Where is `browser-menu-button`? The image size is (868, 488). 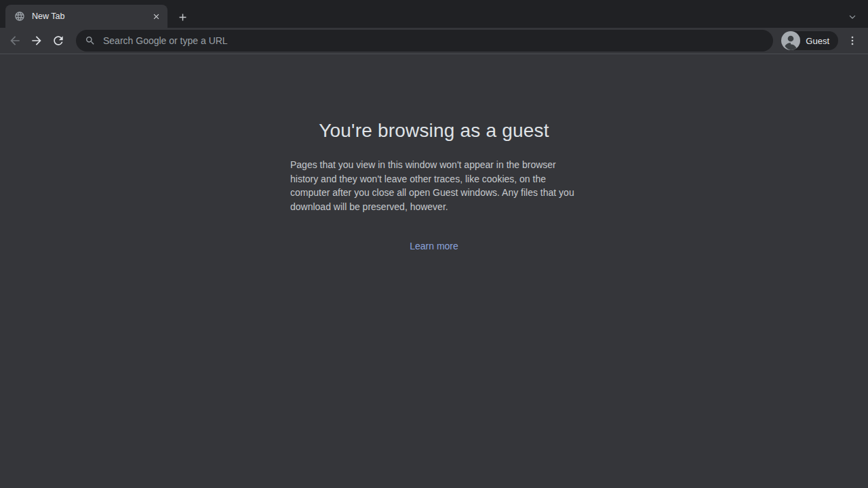
browser-menu-button is located at coordinates (852, 41).